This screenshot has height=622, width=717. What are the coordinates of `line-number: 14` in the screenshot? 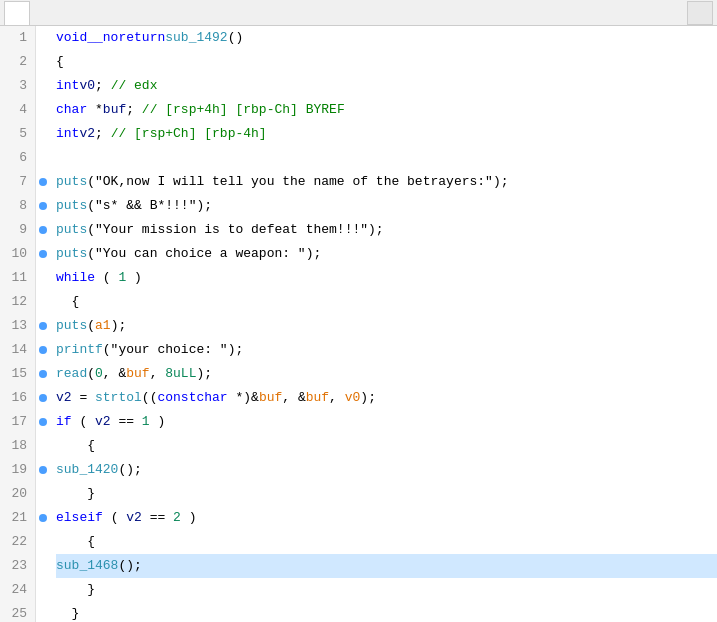 It's located at (16, 350).